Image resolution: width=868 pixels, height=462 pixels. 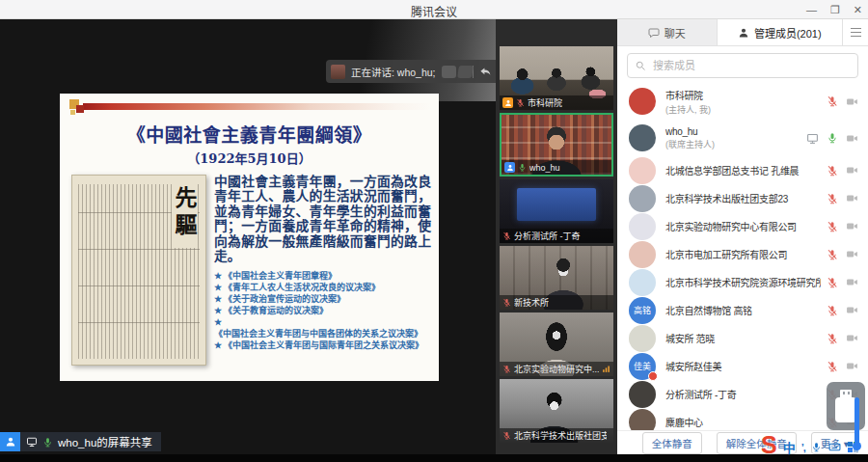 I want to click on tile-name: who_hu, so click(x=545, y=168).